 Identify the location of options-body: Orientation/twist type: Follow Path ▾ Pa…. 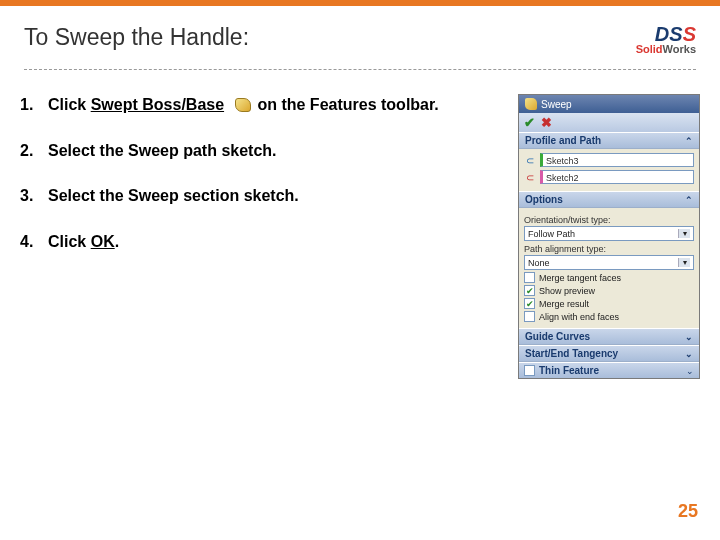
(609, 268).